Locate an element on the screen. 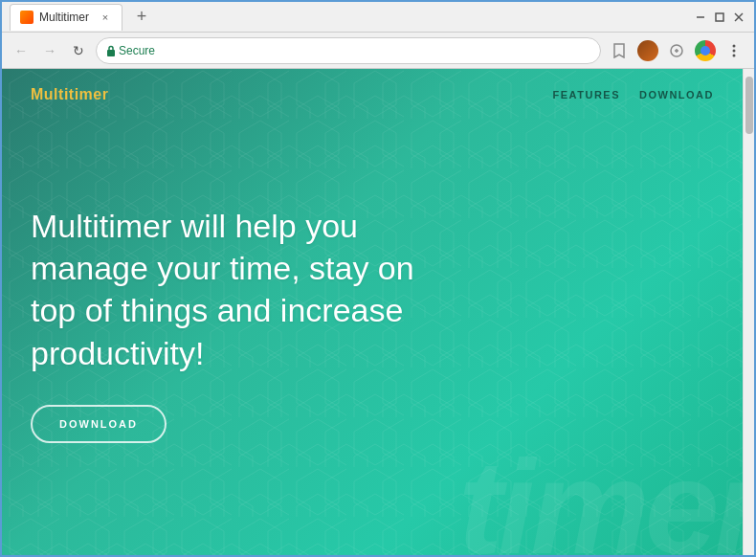 Image resolution: width=756 pixels, height=557 pixels. title-bar-controls is located at coordinates (720, 17).